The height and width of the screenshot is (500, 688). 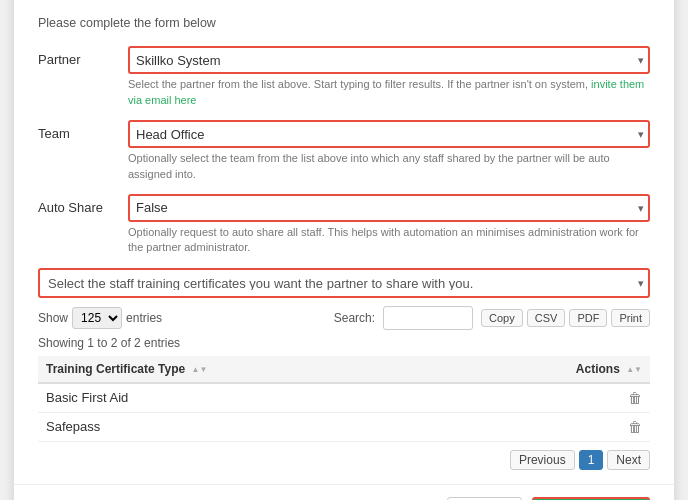 I want to click on col-actions: Actions ▲▼, so click(x=553, y=370).